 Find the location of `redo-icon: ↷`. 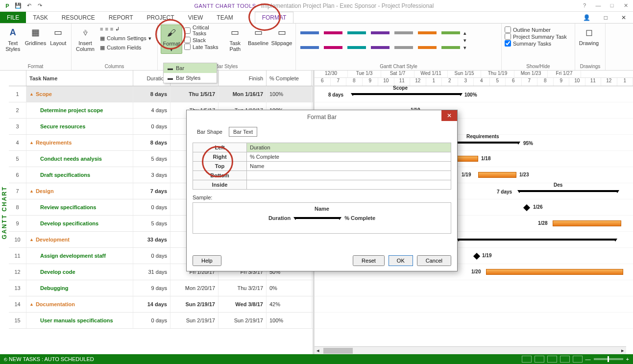

redo-icon: ↷ is located at coordinates (40, 6).